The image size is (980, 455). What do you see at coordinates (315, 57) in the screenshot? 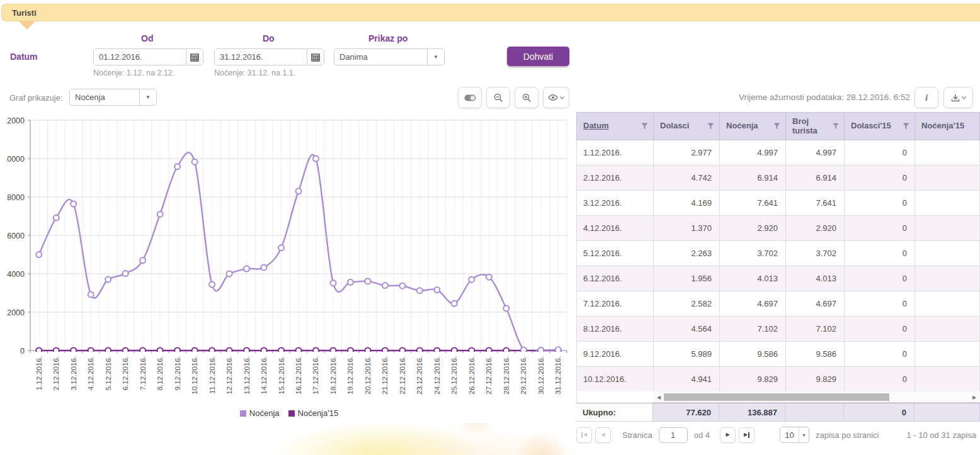
I see `date-to-calendar-button` at bounding box center [315, 57].